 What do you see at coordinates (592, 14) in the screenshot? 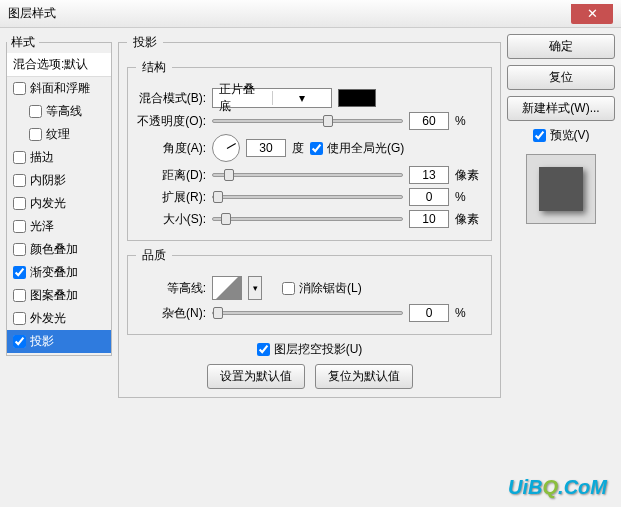
I see `close-button: ✕` at bounding box center [592, 14].